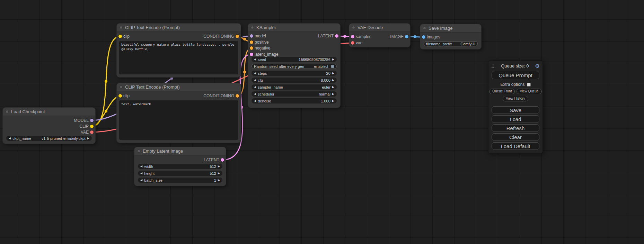 This screenshot has width=644, height=244. Describe the element at coordinates (515, 119) in the screenshot. I see `load-button: Load` at that location.